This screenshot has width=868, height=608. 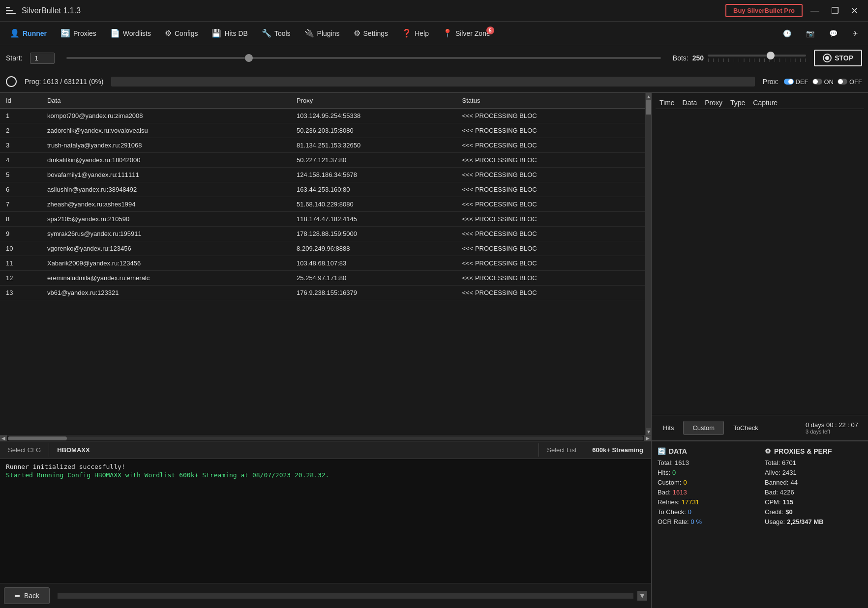 I want to click on stats-val: 0, so click(x=674, y=473).